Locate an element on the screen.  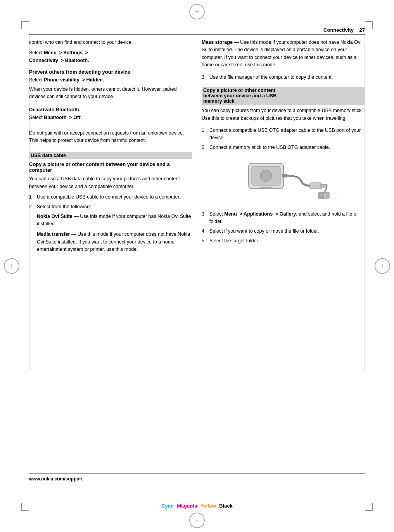
deactivate-para: Select Bluetooth > Off. is located at coordinates (111, 118).